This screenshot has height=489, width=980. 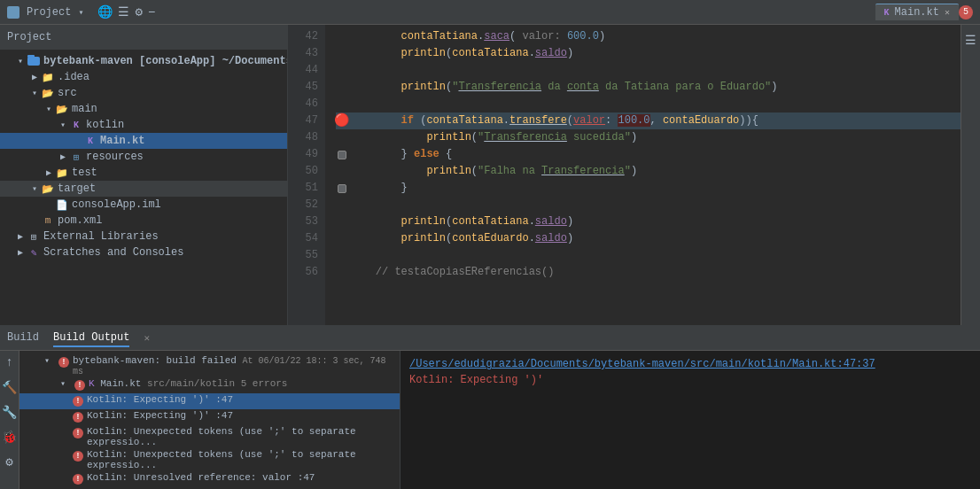 What do you see at coordinates (48, 77) in the screenshot?
I see `folder-icon: 📁` at bounding box center [48, 77].